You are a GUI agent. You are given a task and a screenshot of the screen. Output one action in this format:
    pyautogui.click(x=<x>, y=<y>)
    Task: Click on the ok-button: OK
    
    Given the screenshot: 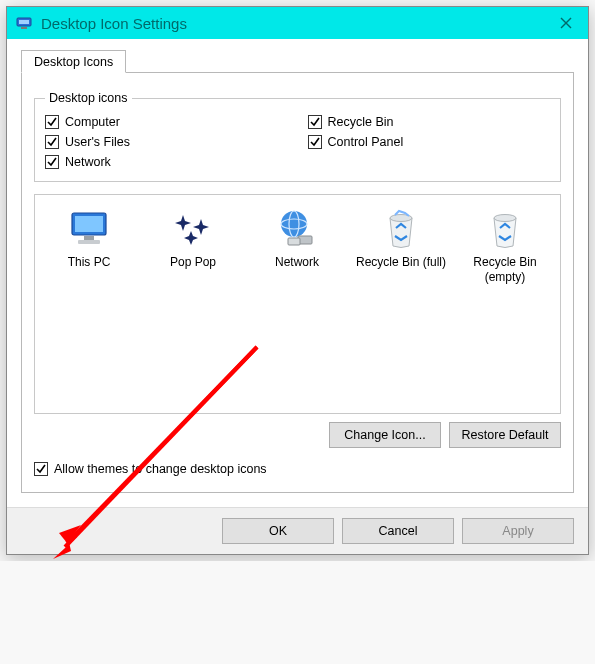 What is the action you would take?
    pyautogui.click(x=278, y=531)
    